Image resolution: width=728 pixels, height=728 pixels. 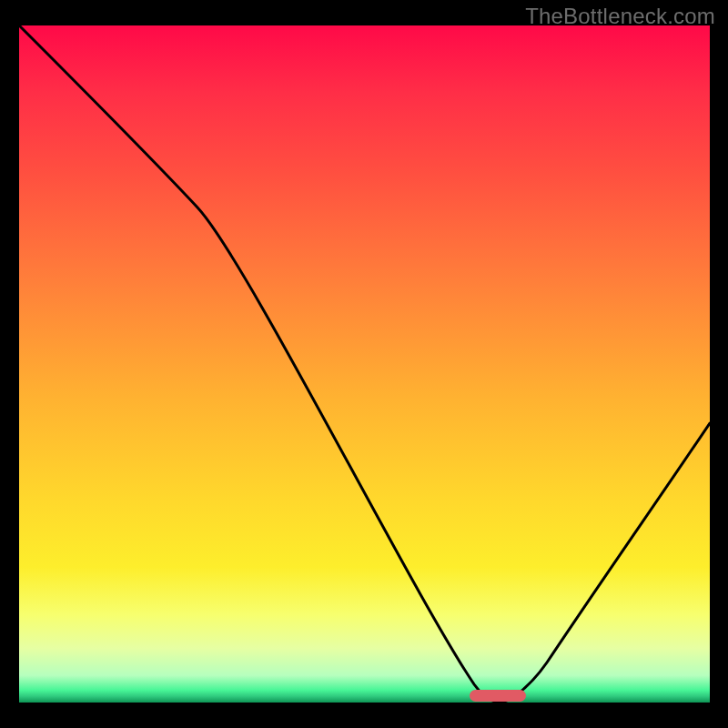 What do you see at coordinates (621, 16) in the screenshot?
I see `watermark-text: TheBottleneck.com` at bounding box center [621, 16].